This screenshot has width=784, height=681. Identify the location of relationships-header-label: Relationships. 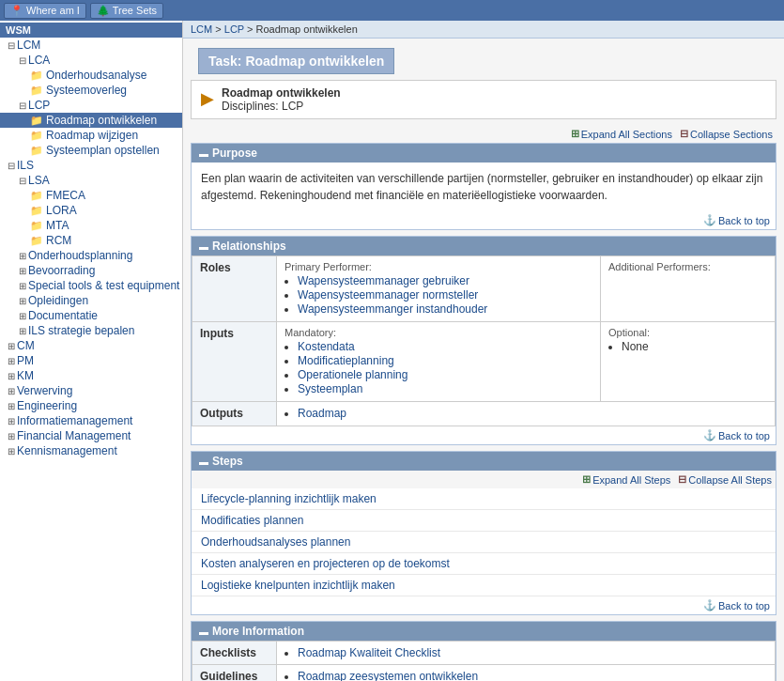
(250, 246).